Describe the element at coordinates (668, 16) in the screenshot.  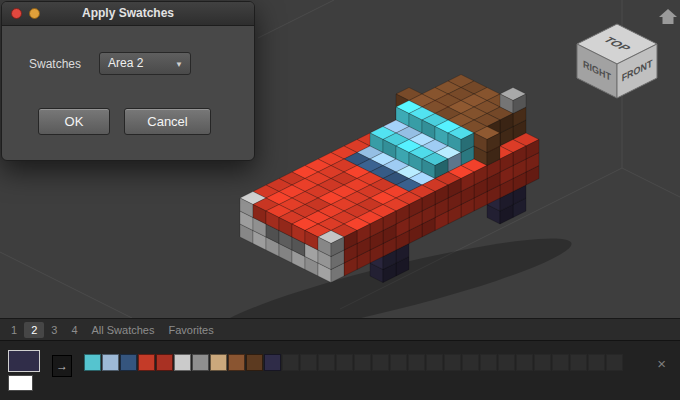
I see `home-icon` at that location.